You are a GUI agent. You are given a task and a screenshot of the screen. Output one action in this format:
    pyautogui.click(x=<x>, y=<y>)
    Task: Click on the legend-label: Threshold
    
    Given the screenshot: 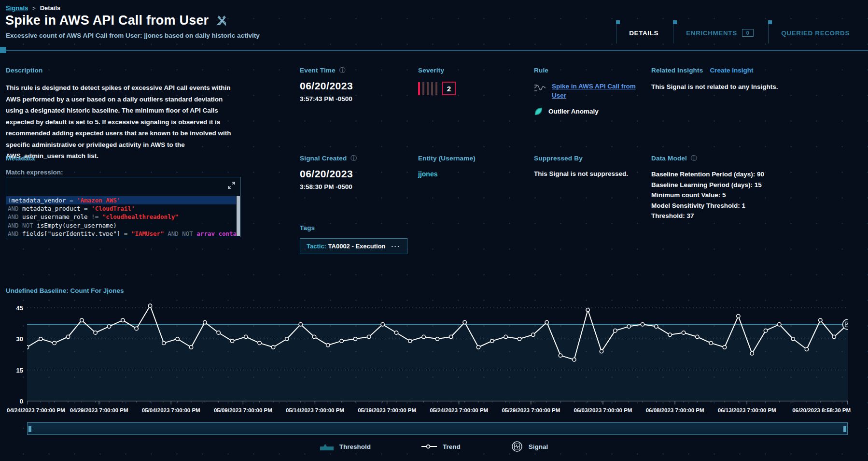 What is the action you would take?
    pyautogui.click(x=355, y=447)
    